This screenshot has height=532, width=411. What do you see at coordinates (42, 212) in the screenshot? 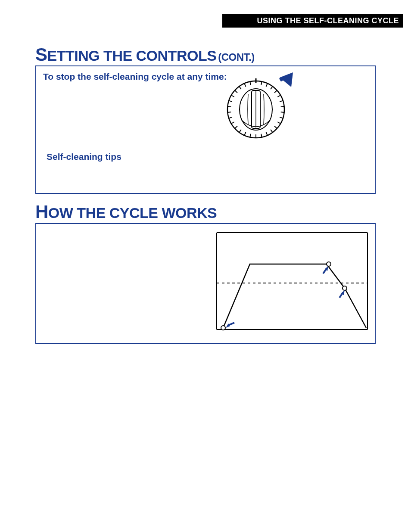
I see `title2-initial: H` at bounding box center [42, 212].